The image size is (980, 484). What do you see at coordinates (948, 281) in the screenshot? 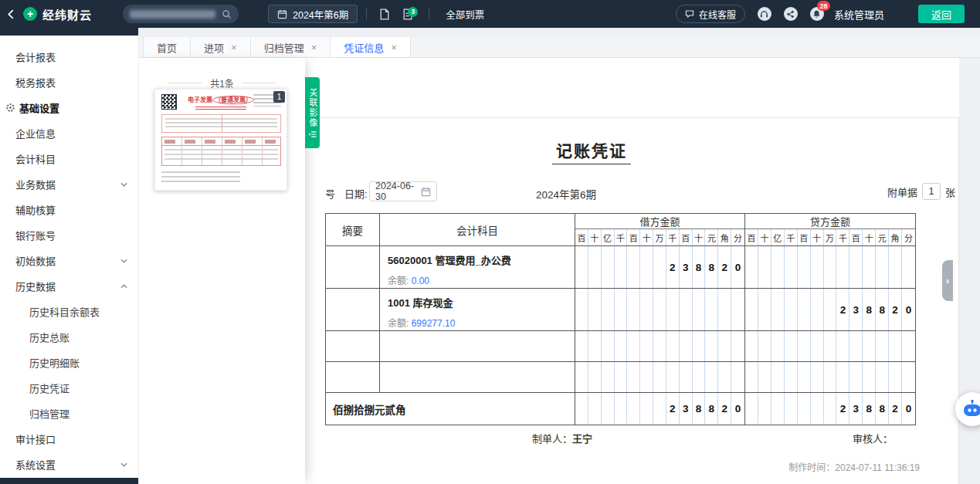
I see `expand-panel-handle: ›` at bounding box center [948, 281].